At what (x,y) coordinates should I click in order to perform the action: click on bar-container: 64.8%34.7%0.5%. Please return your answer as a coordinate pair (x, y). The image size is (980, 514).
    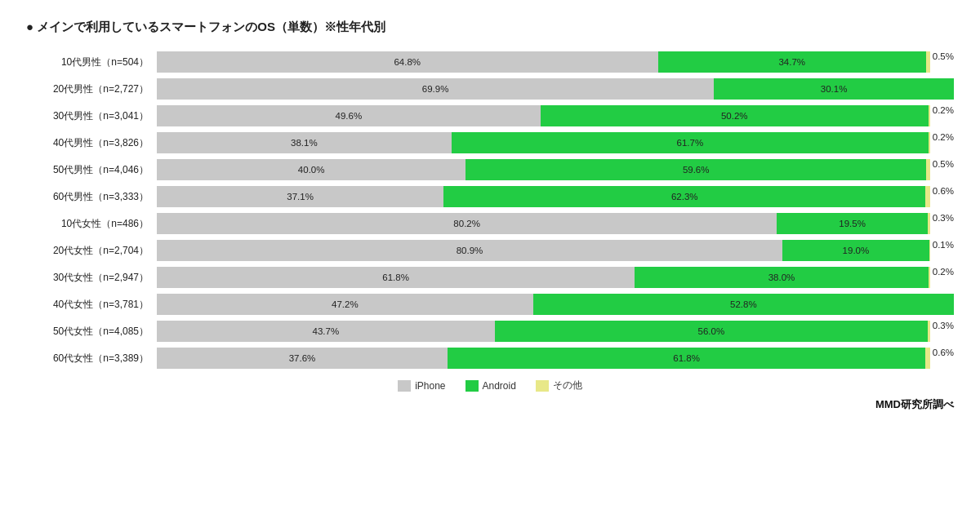
    Looking at the image, I should click on (555, 62).